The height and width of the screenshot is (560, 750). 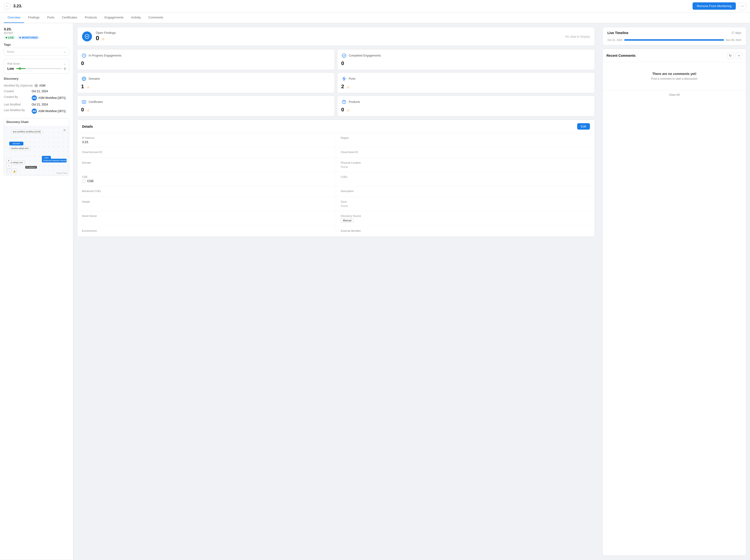 I want to click on chain-node-enetspi: e.netspi.com, so click(x=17, y=163).